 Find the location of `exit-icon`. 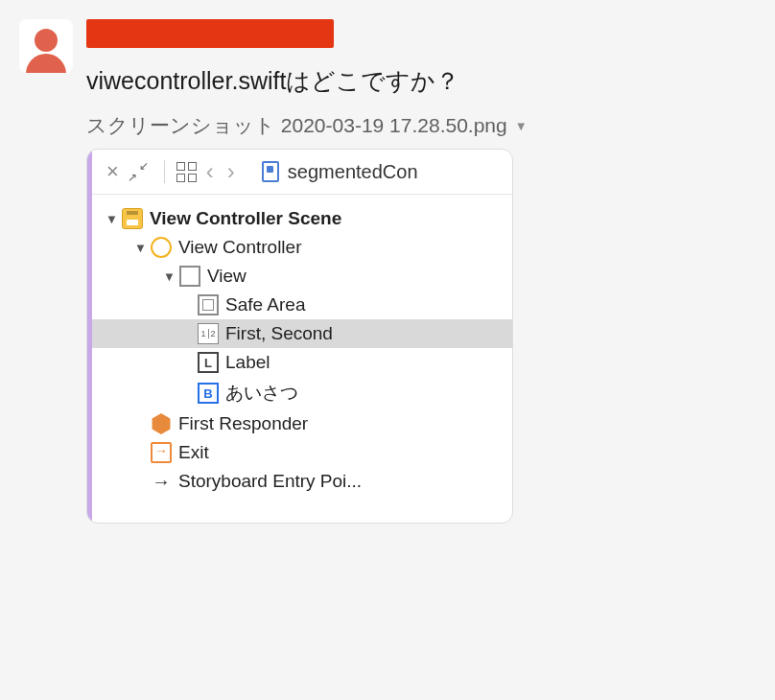

exit-icon is located at coordinates (161, 453).